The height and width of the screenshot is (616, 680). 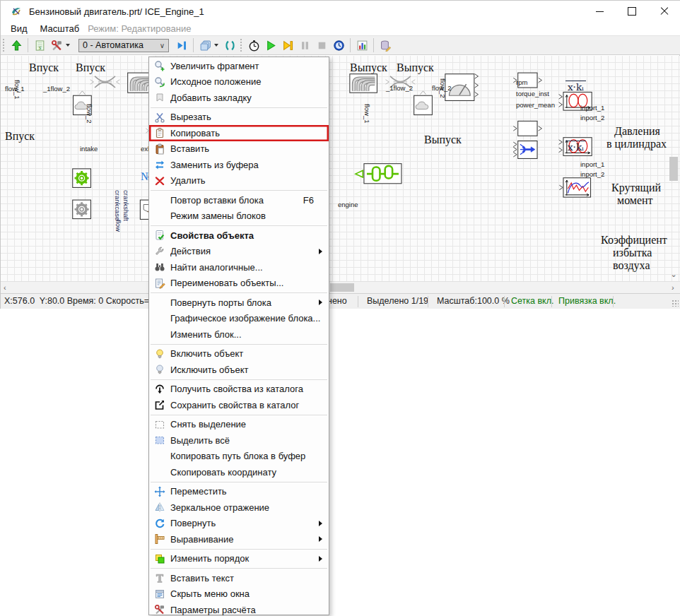 What do you see at coordinates (341, 287) in the screenshot?
I see `horizontal-scrollbar: ‹ ›` at bounding box center [341, 287].